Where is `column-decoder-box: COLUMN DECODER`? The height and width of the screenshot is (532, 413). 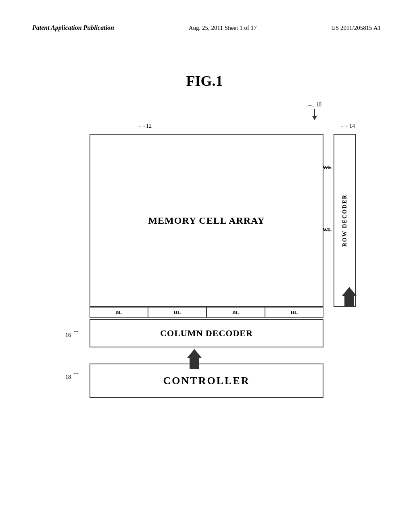 column-decoder-box: COLUMN DECODER is located at coordinates (206, 333).